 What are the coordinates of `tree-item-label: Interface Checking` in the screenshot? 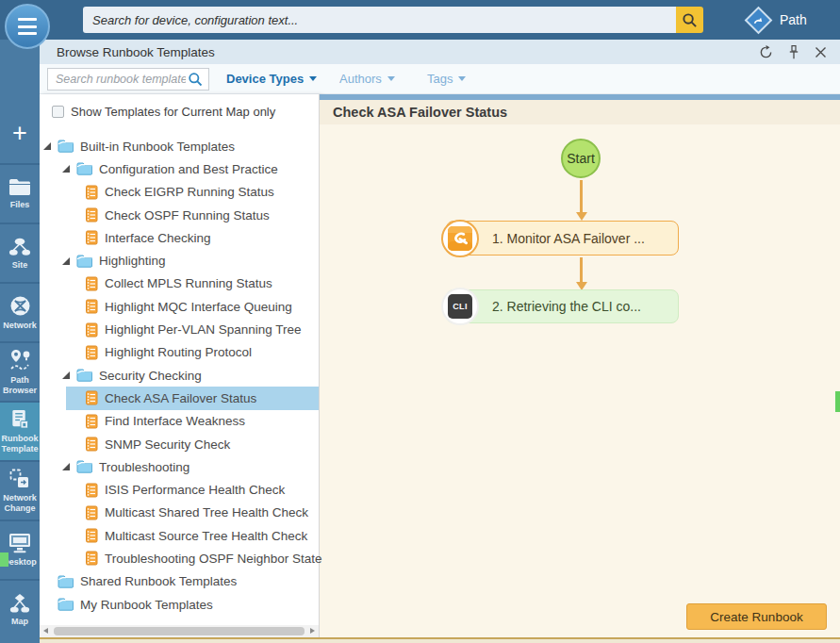 It's located at (158, 238).